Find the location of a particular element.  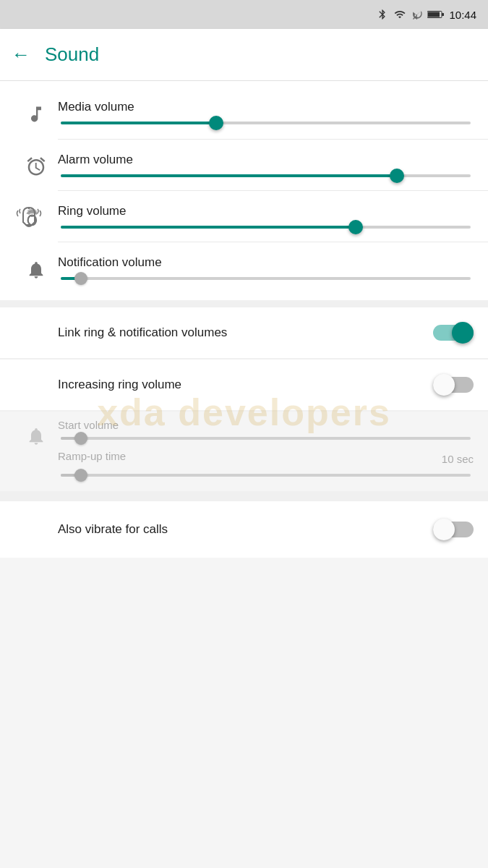

notification-volume-row: Notification volume is located at coordinates (244, 268).